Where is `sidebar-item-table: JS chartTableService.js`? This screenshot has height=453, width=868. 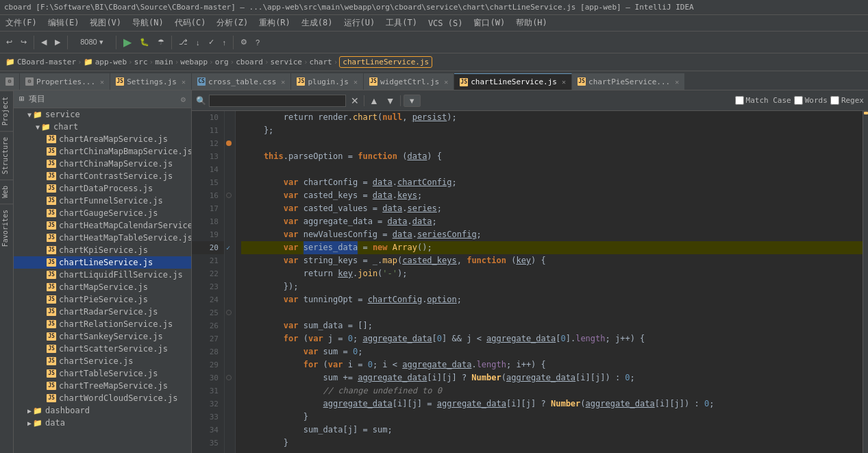 sidebar-item-table: JS chartTableService.js is located at coordinates (103, 374).